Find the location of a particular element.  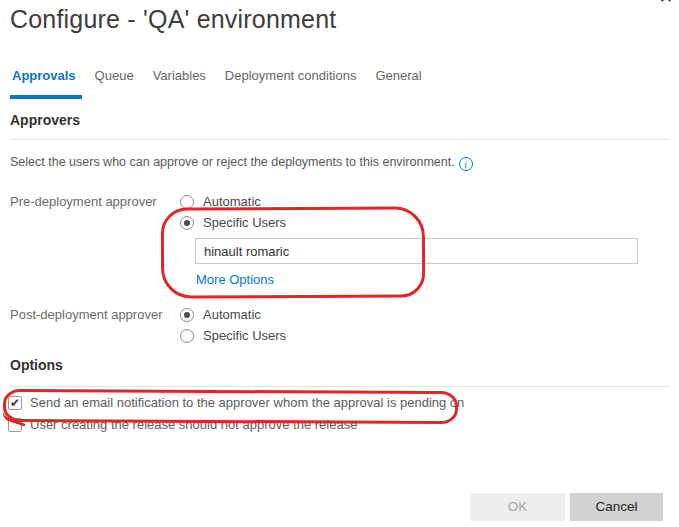

pre-specific-users-radio is located at coordinates (187, 223).